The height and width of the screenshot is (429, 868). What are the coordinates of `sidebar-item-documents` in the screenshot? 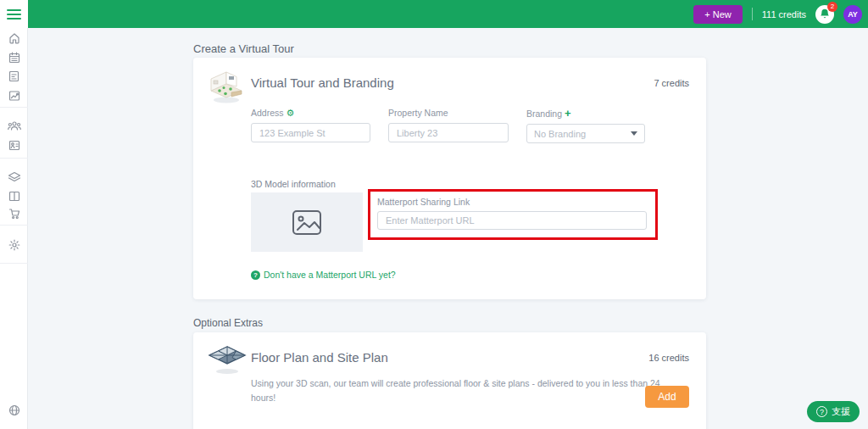 It's located at (14, 76).